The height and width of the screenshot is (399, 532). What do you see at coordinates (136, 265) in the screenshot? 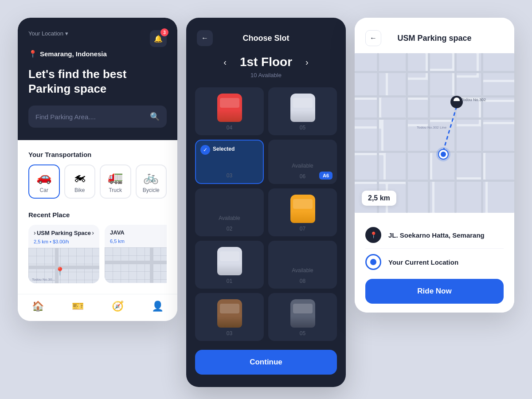
I see `map2-grid` at bounding box center [136, 265].